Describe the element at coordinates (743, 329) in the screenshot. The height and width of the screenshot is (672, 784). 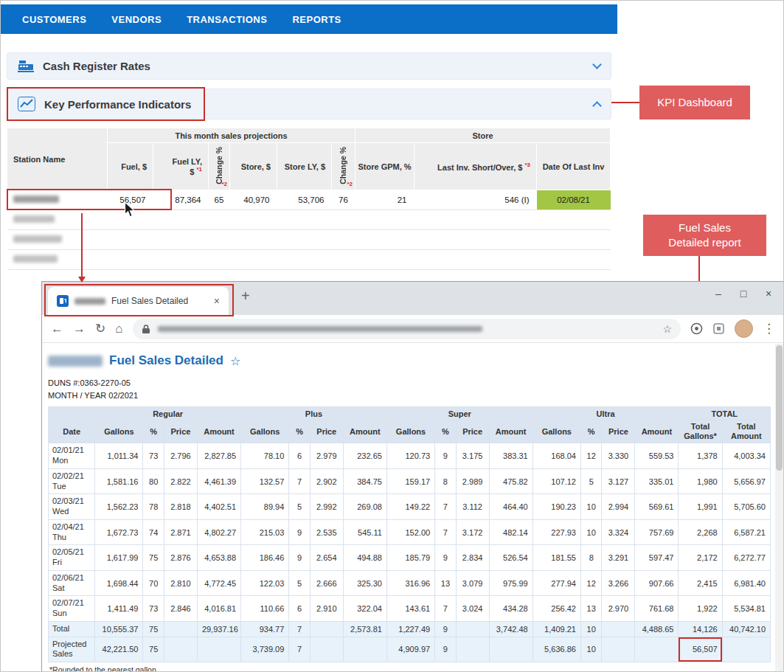
I see `profile-avatar` at that location.